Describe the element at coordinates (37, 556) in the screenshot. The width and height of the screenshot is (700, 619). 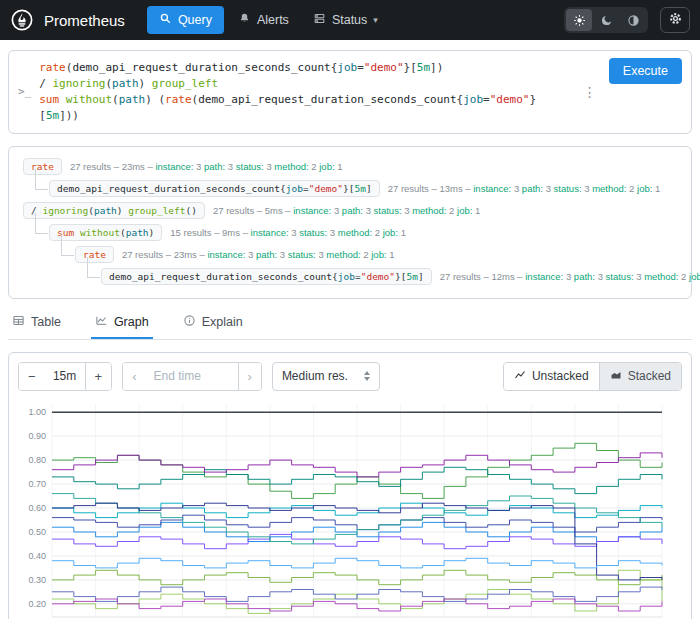
I see `svg-text: 0.40` at that location.